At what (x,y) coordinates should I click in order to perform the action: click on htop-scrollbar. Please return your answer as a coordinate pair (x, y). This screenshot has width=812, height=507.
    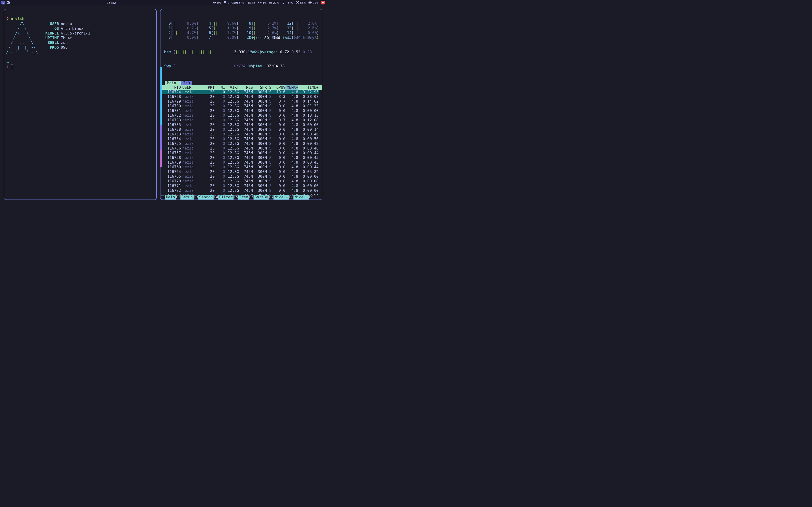
    Looking at the image, I should click on (161, 131).